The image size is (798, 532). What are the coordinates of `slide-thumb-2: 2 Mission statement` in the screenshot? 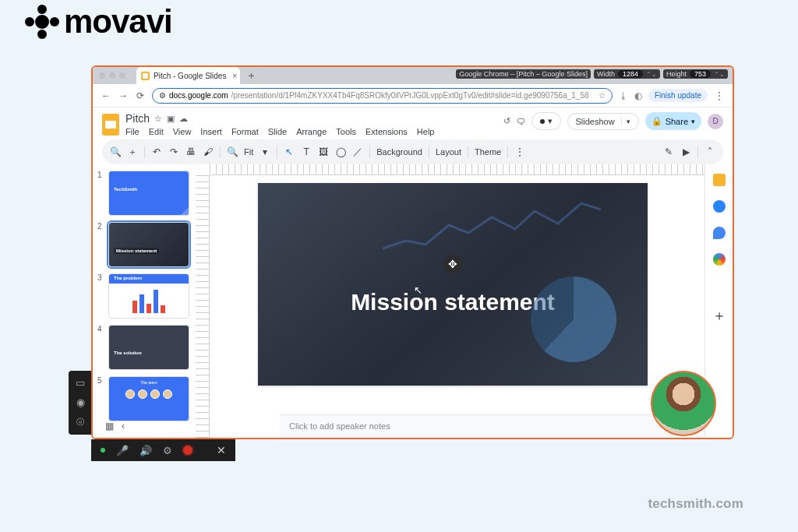 It's located at (144, 245).